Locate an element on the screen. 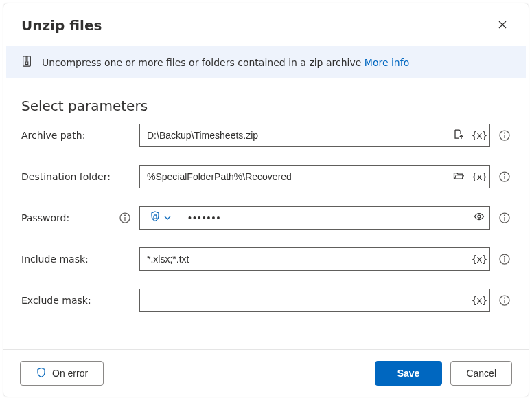 Image resolution: width=532 pixels, height=400 pixels. destination-folder-input is located at coordinates (294, 177).